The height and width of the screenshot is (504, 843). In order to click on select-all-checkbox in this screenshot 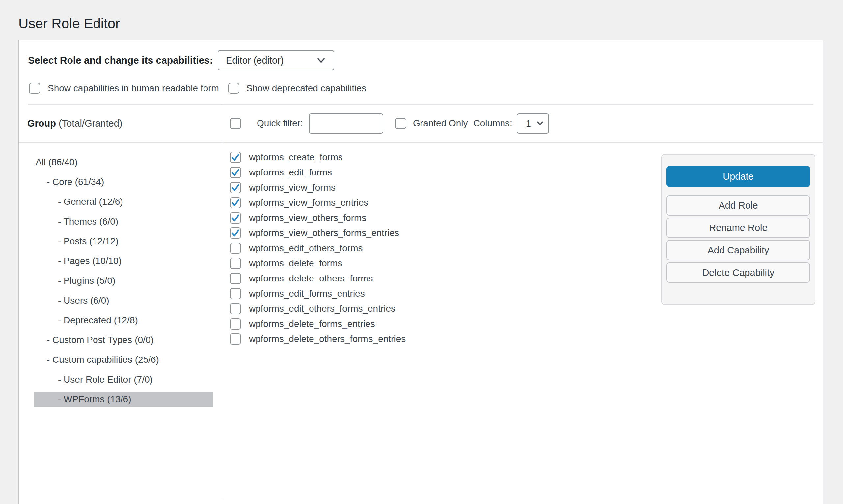, I will do `click(236, 124)`.